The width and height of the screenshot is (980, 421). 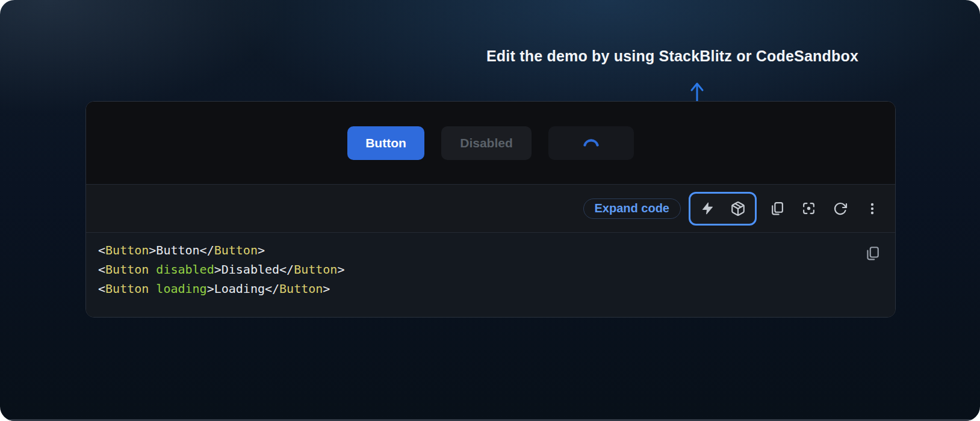 I want to click on expand-code-button: Expand code, so click(x=632, y=209).